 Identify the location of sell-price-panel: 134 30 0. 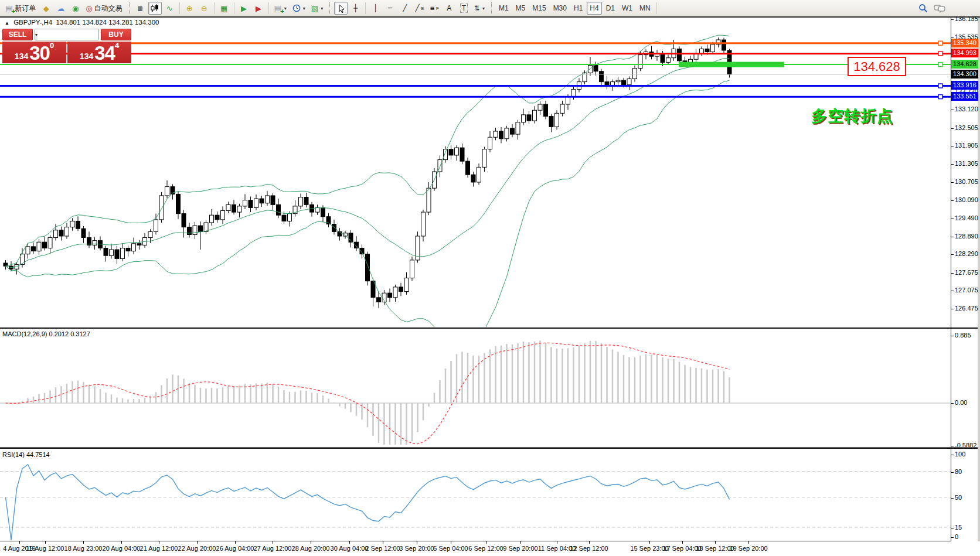
(34, 53).